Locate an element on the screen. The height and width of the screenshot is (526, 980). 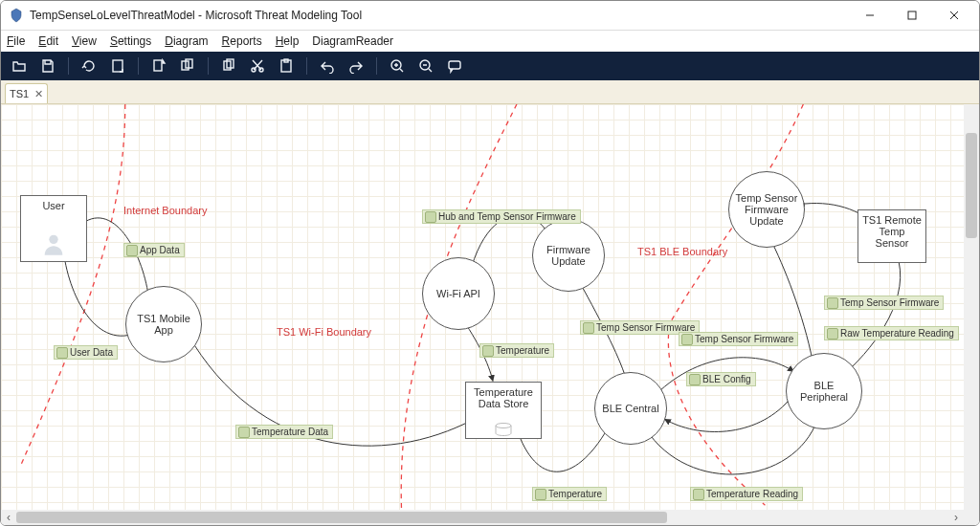
node-label: BLE Central is located at coordinates (630, 408).